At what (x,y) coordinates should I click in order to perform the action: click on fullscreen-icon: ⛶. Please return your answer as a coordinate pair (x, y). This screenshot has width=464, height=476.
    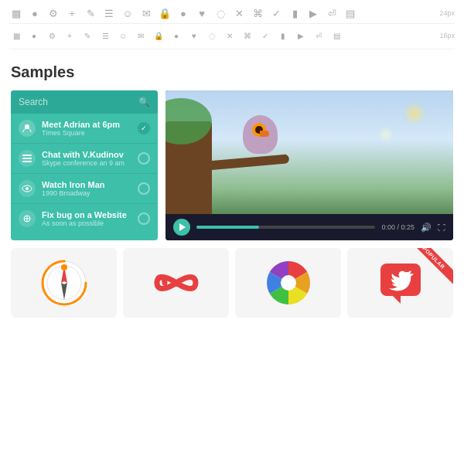
    Looking at the image, I should click on (442, 227).